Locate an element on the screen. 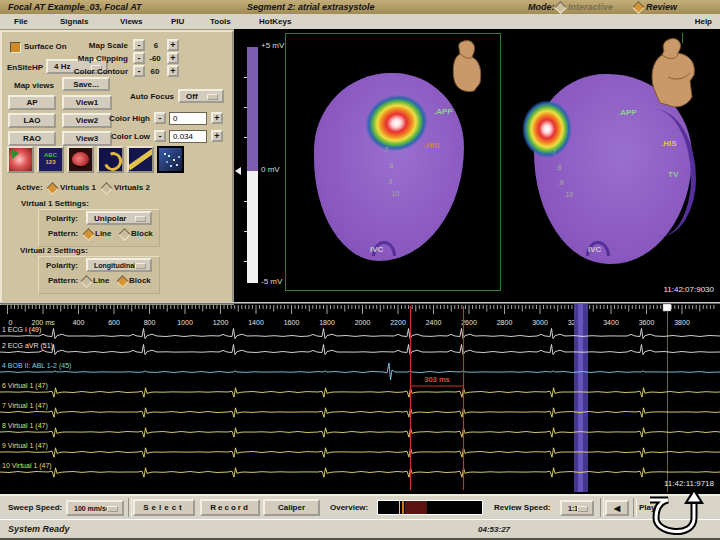 The width and height of the screenshot is (720, 540). overview-mark-icon is located at coordinates (403, 508).